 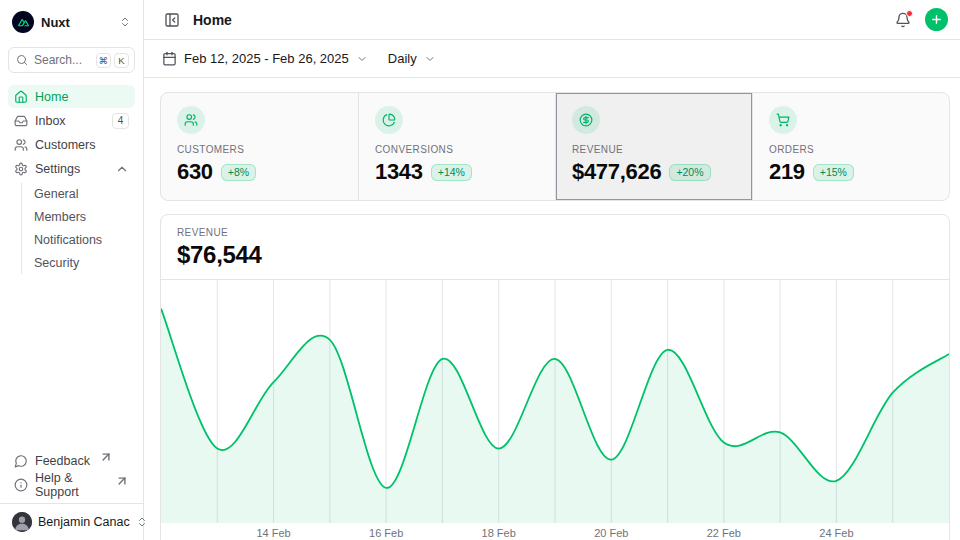 What do you see at coordinates (555, 255) in the screenshot?
I see `chart-value: $76,544` at bounding box center [555, 255].